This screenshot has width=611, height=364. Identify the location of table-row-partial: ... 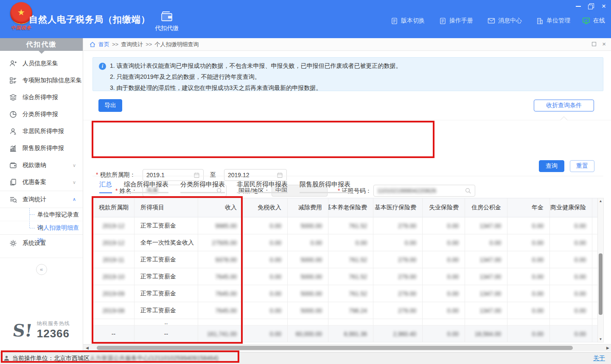
(345, 322).